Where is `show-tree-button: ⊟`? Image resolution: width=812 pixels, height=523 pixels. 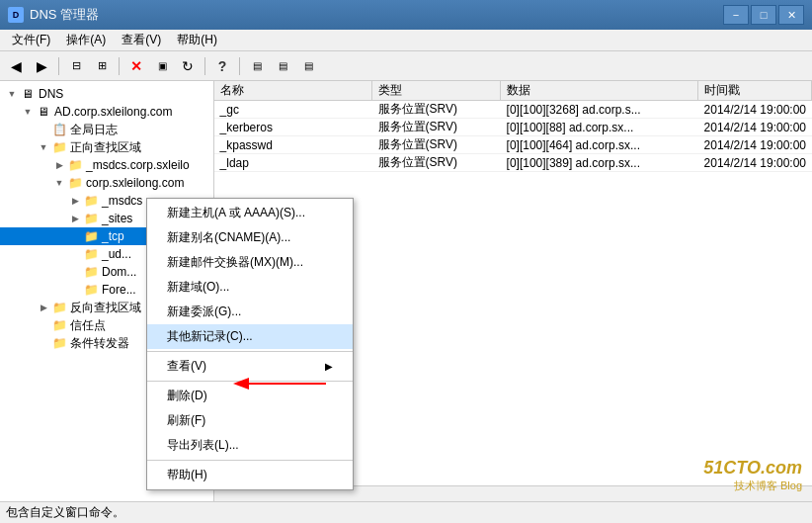
show-tree-button: ⊟ is located at coordinates (76, 66).